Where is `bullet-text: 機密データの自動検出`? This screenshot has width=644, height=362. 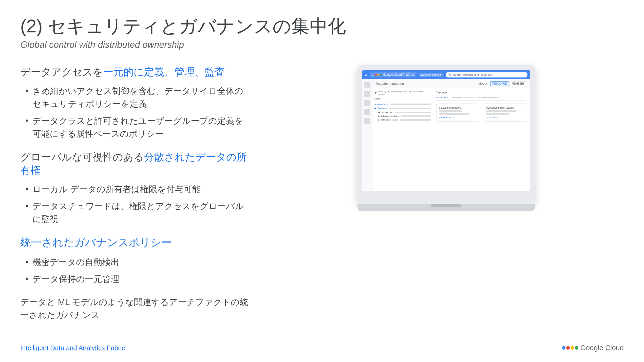
bullet-text: 機密データの自動検出 is located at coordinates (140, 262).